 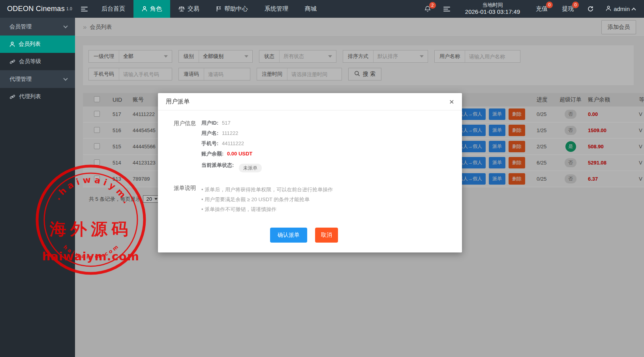 What do you see at coordinates (452, 102) in the screenshot?
I see `close-icon: ×` at bounding box center [452, 102].